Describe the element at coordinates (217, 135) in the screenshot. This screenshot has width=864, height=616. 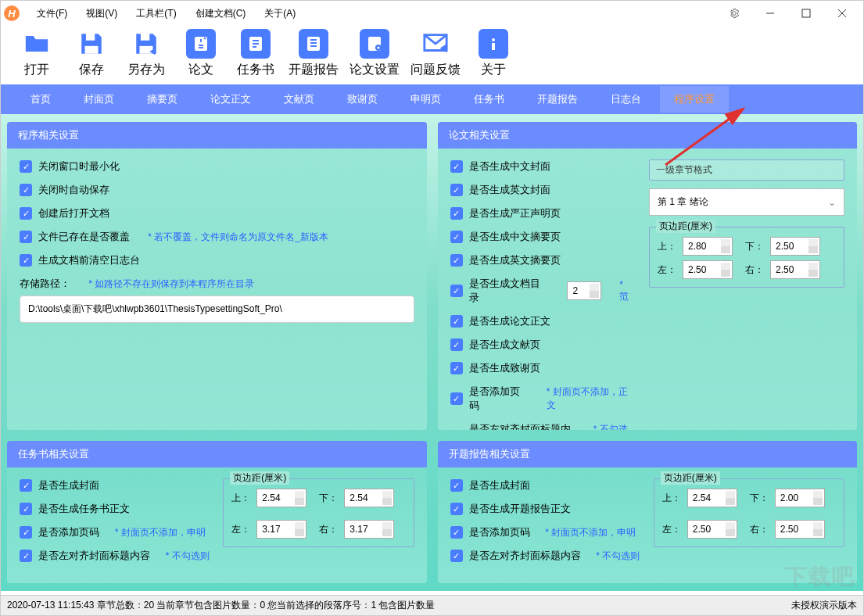
I see `panel-header: 程序相关设置` at that location.